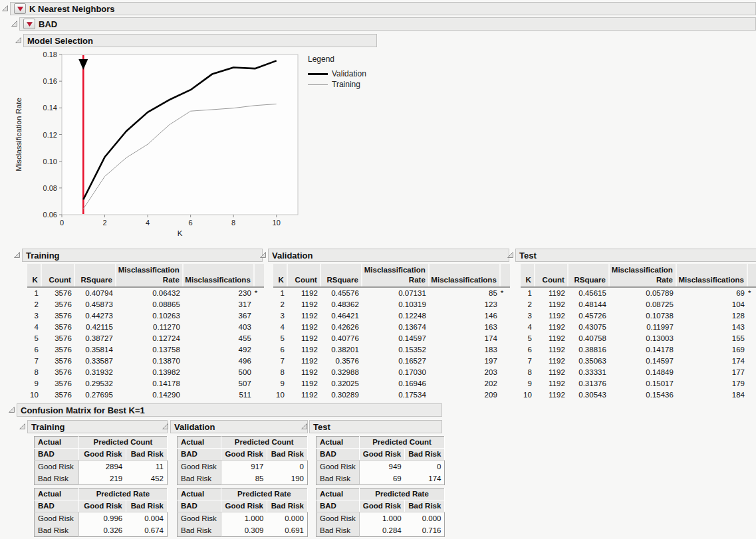 This screenshot has width=756, height=539. I want to click on cell: 0.27695, so click(95, 395).